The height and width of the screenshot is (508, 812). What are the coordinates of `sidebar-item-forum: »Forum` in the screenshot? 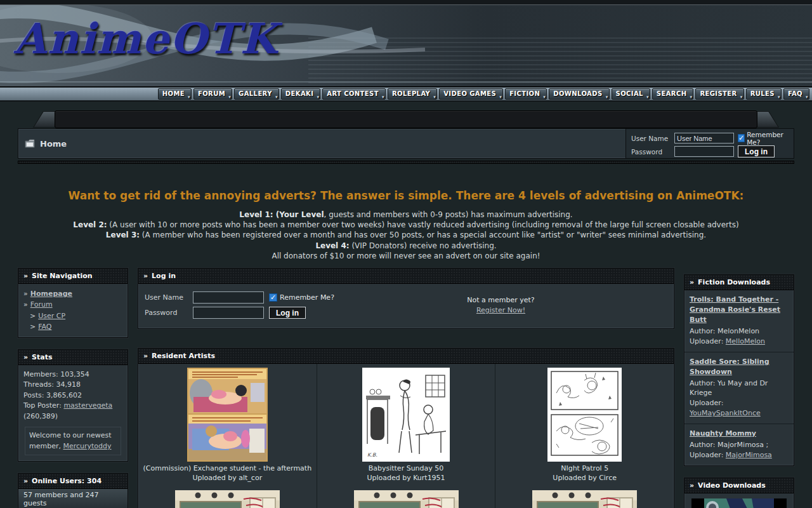 It's located at (73, 305).